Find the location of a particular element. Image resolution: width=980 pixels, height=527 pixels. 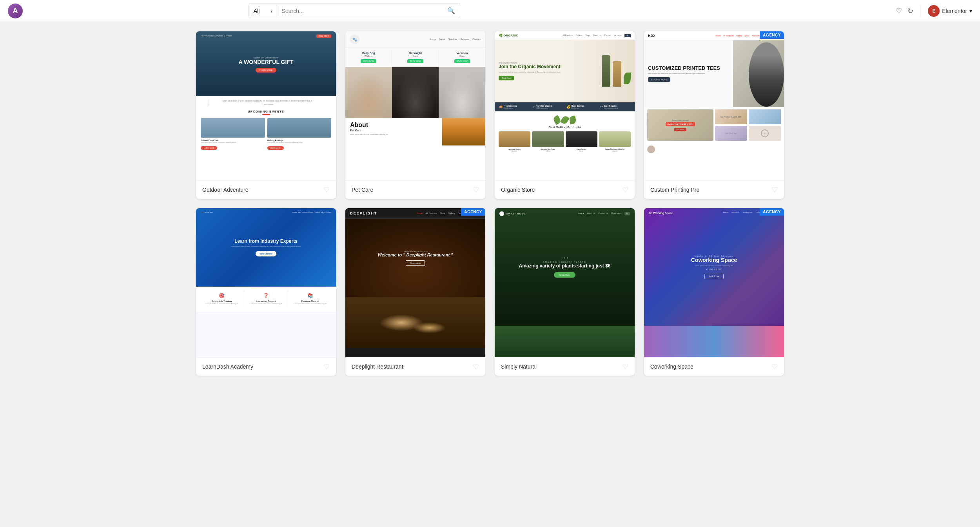

service-item: Daily Dog Walking BOOK NOW is located at coordinates (368, 57).